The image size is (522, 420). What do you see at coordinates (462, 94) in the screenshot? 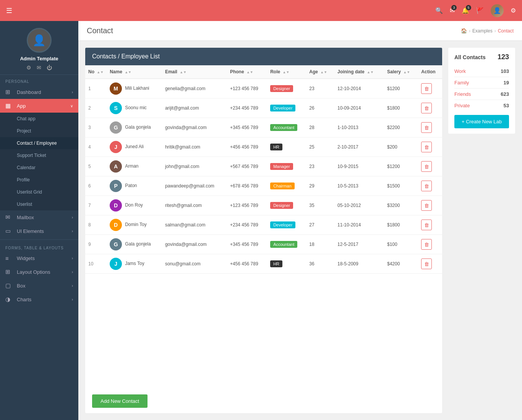
I see `stat-label: Friends` at bounding box center [462, 94].